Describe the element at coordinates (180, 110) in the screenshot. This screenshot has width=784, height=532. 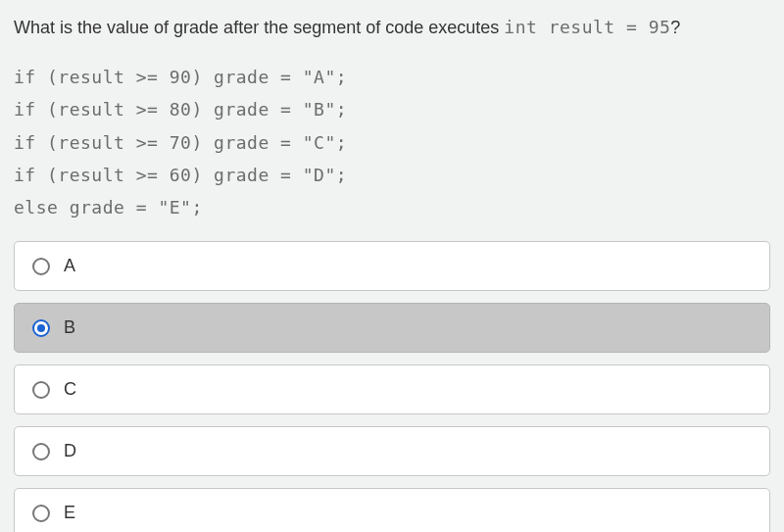
I see `code-line: if (result >= 80) grade = "B";` at that location.